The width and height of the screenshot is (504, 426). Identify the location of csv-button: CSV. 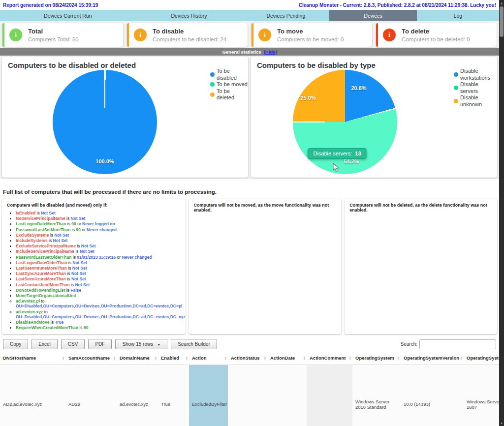
(73, 344).